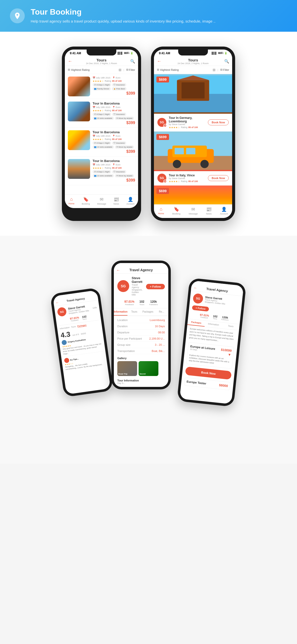  What do you see at coordinates (198, 298) in the screenshot?
I see `profile-avatar-pkg: SG` at bounding box center [198, 298].